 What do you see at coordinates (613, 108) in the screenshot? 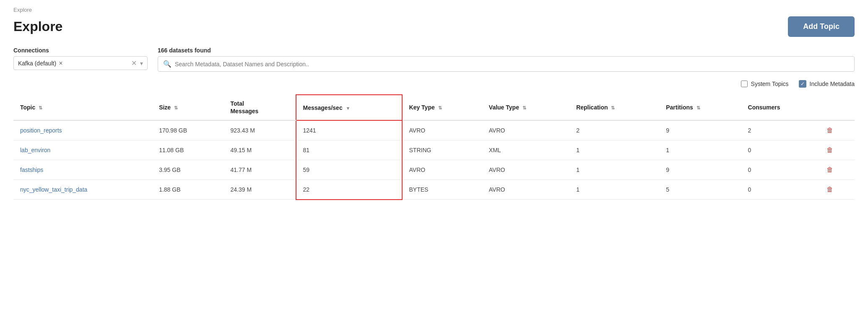
I see `sort-icon-replication: ⇅` at bounding box center [613, 108].